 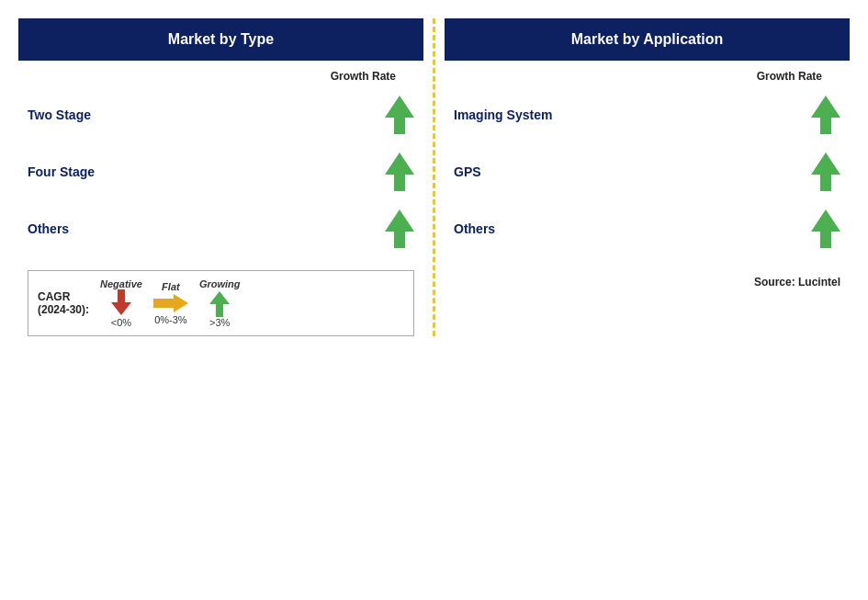 What do you see at coordinates (826, 115) in the screenshot?
I see `green-up-arrow-r1` at bounding box center [826, 115].